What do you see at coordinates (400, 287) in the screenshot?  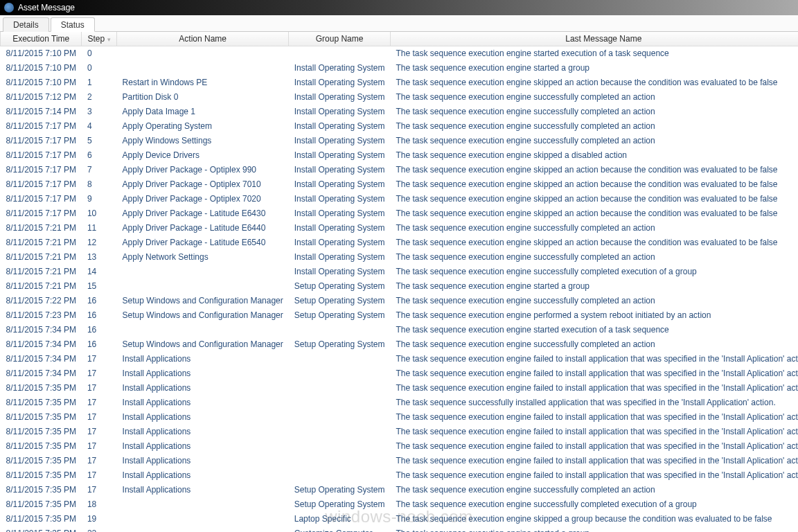 I see `table-row: 8/11/2015 7:21 PM15Setup Operating Syste…` at bounding box center [400, 287].